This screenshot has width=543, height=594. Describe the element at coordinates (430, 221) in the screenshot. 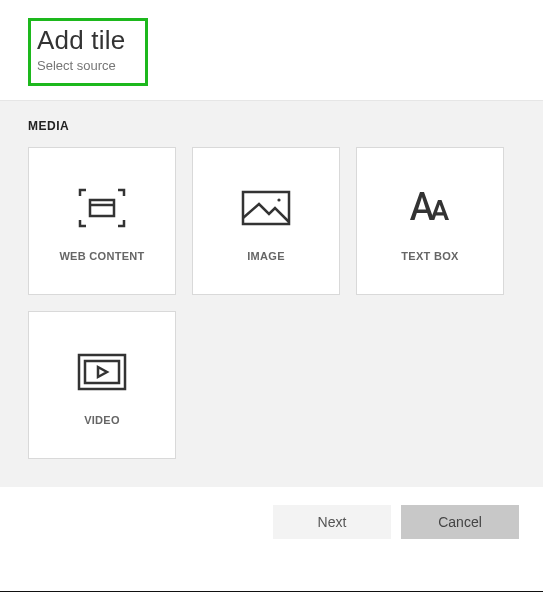

I see `tile-text-box: TEXT BOX` at that location.